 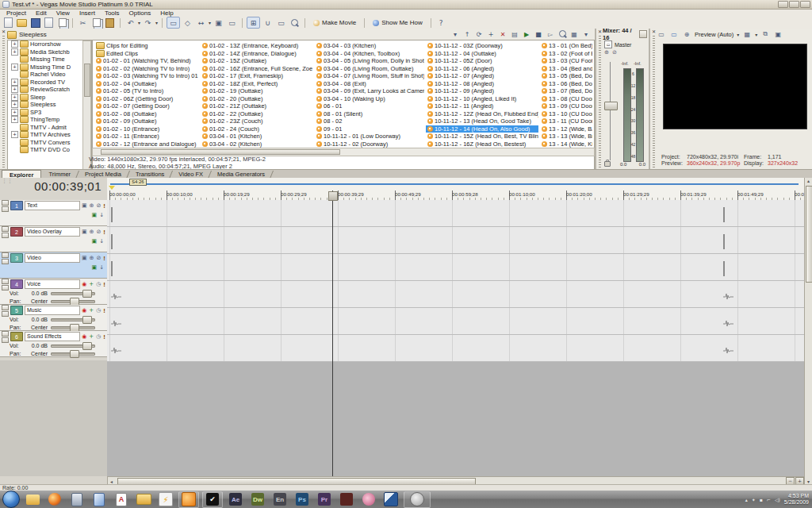 I want to click on file-item: 06 - 01, so click(x=370, y=106).